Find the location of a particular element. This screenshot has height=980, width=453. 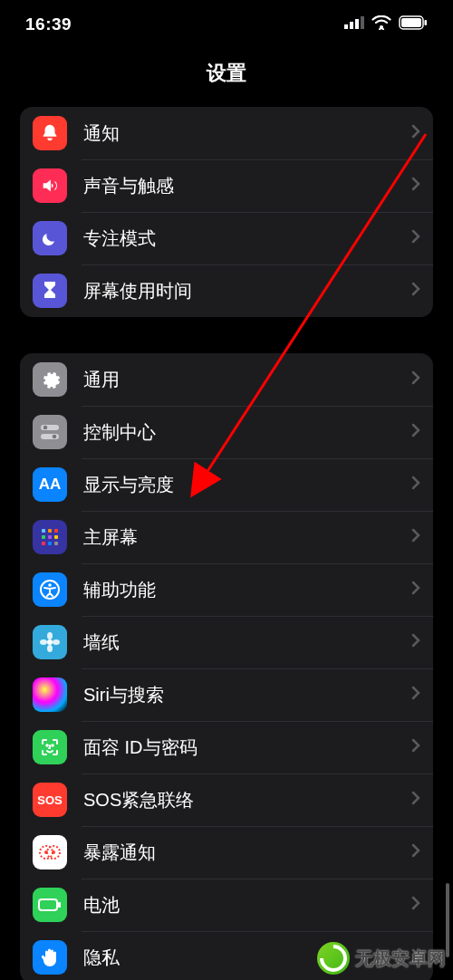

row-sounds: 声音与触感 is located at coordinates (226, 186).